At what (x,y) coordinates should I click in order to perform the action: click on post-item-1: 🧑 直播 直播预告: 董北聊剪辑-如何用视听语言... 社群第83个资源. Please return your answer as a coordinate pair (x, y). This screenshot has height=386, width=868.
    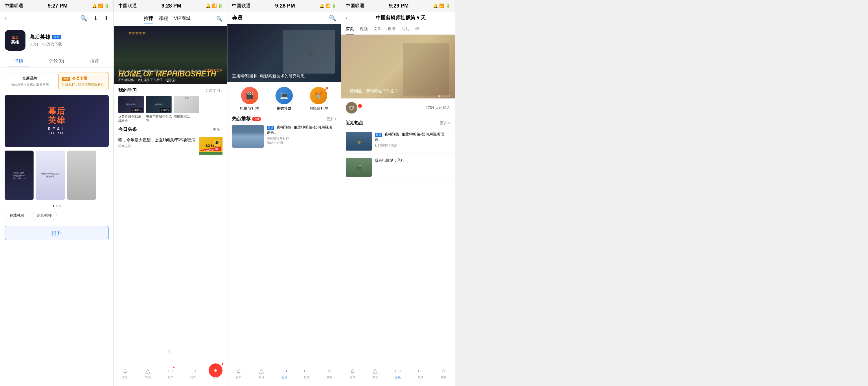
    Looking at the image, I should click on (398, 141).